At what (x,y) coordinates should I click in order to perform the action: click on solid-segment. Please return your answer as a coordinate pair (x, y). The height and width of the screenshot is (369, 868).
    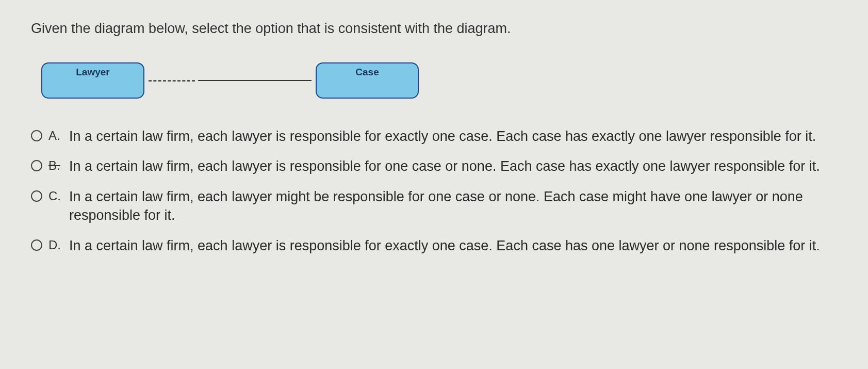
    Looking at the image, I should click on (255, 81).